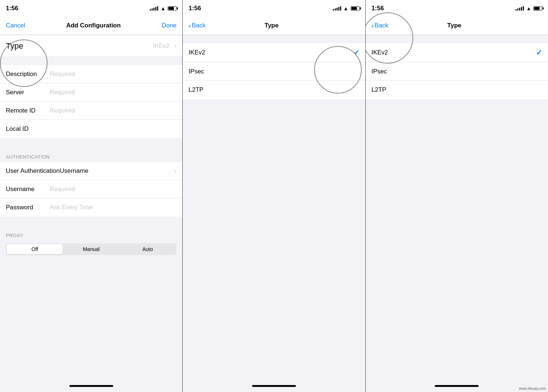  I want to click on l2tp-option-1: L2TP, so click(274, 90).